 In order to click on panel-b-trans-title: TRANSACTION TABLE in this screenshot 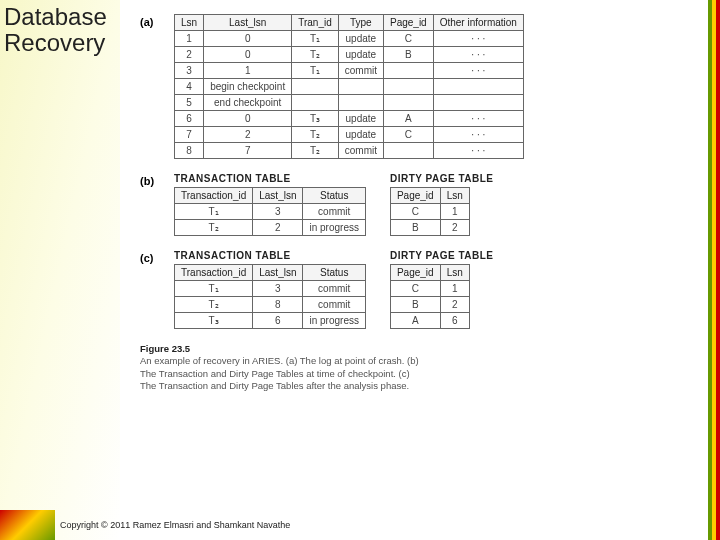, I will do `click(270, 178)`.